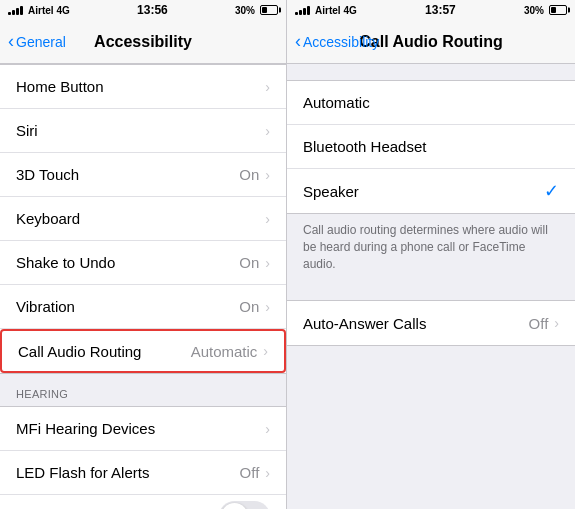 This screenshot has height=509, width=575. What do you see at coordinates (431, 323) in the screenshot?
I see `auto-answer-row: Auto-Answer Calls Off ›` at bounding box center [431, 323].